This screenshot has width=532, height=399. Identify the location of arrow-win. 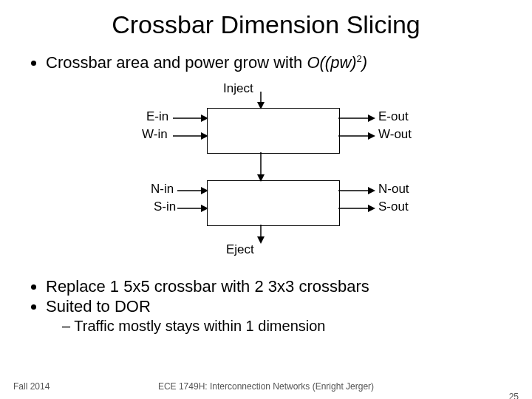
(191, 136).